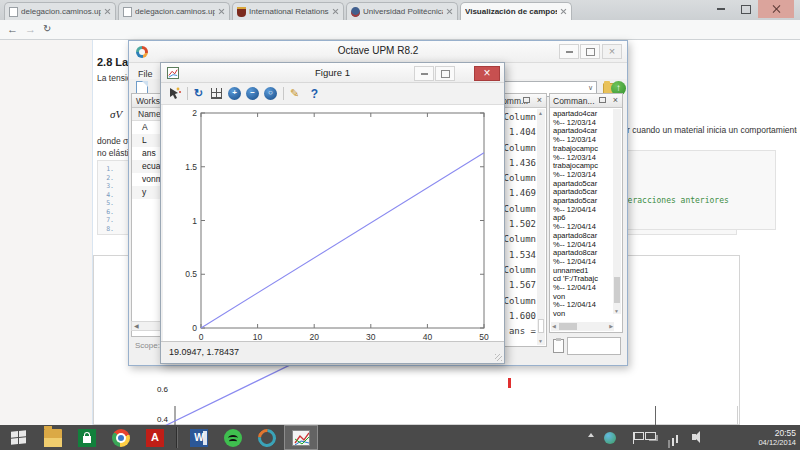  What do you see at coordinates (60, 11) in the screenshot?
I see `browser-tab-1: delegacion.caminos.upm` at bounding box center [60, 11].